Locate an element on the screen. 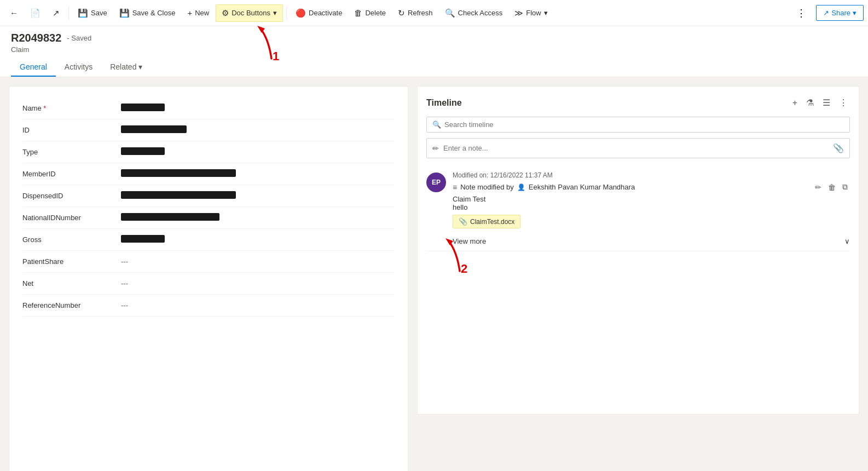 Image resolution: width=868 pixels, height=471 pixels. note-icon: ≡ is located at coordinates (455, 187).